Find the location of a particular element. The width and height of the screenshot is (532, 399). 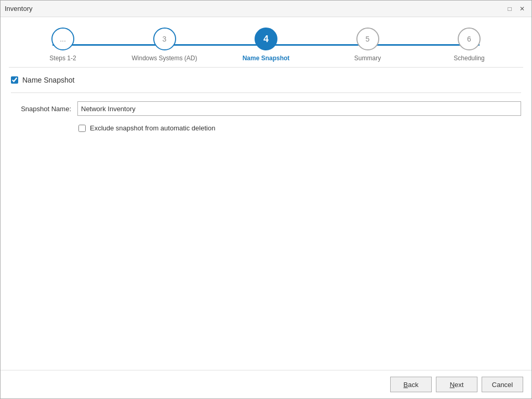

maximize-button: □ is located at coordinates (510, 9).